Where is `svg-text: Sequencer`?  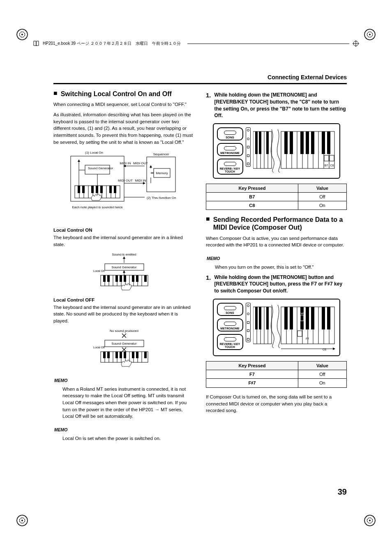
svg-text: Sequencer is located at coordinates (161, 154).